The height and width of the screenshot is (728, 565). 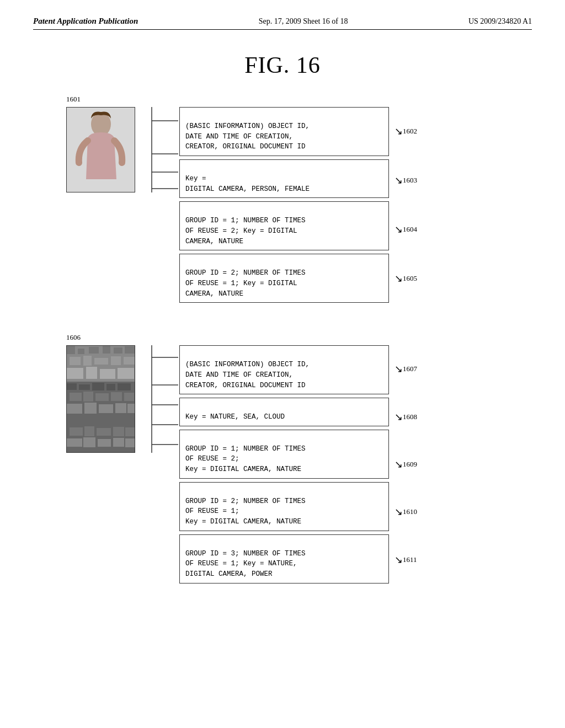 I want to click on ref-1610: ↙ 1610, so click(x=406, y=512).